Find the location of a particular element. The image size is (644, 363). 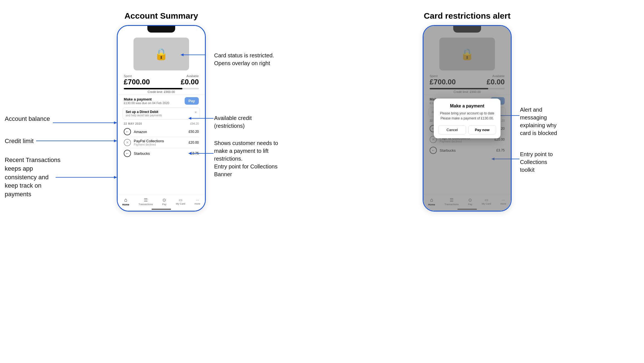

transaction-item-paypal: ✕ PayPal Collections Payment declined £2… is located at coordinates (161, 143).